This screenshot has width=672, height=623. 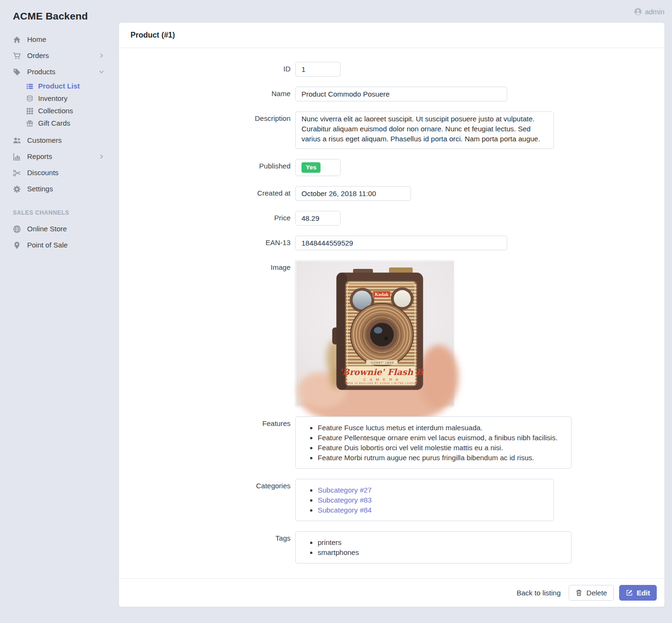 What do you see at coordinates (45, 140) in the screenshot?
I see `sidebar-item-label: Customers` at bounding box center [45, 140].